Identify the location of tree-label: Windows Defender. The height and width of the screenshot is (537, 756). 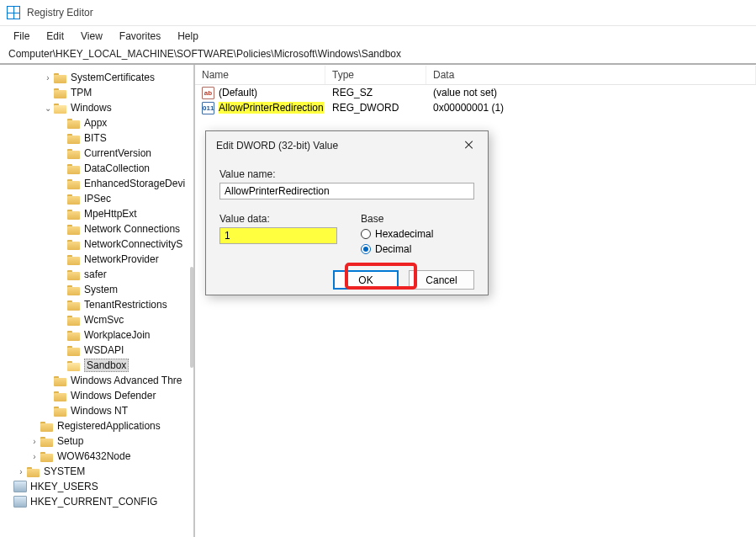
(113, 396).